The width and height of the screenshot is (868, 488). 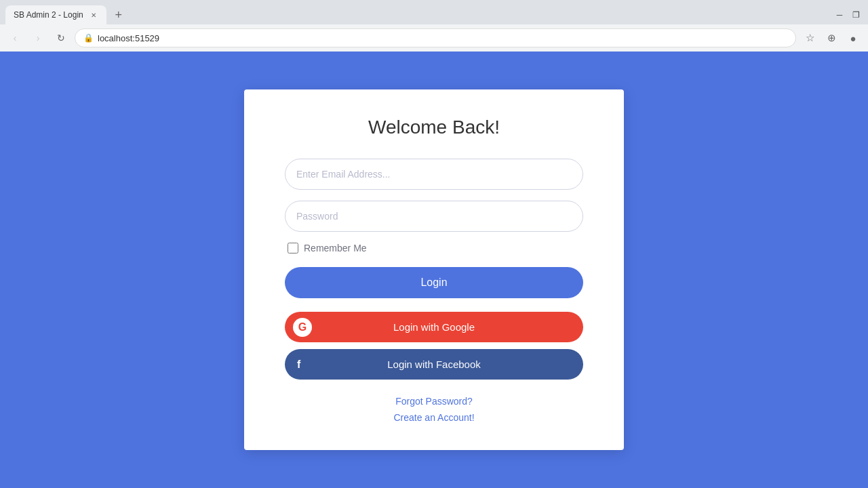 What do you see at coordinates (61, 38) in the screenshot?
I see `reload-button: ↻` at bounding box center [61, 38].